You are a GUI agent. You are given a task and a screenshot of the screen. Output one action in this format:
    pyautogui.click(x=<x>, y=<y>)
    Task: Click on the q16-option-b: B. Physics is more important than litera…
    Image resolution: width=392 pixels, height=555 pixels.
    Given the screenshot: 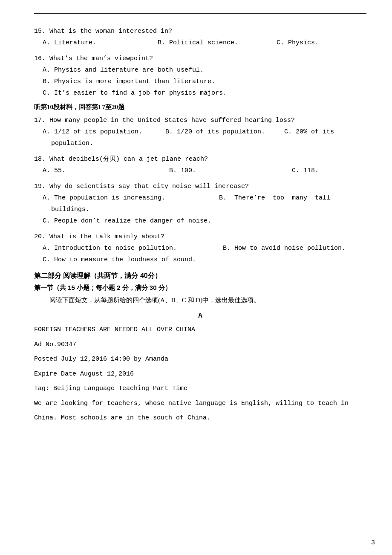 What is the action you would take?
    pyautogui.click(x=205, y=82)
    